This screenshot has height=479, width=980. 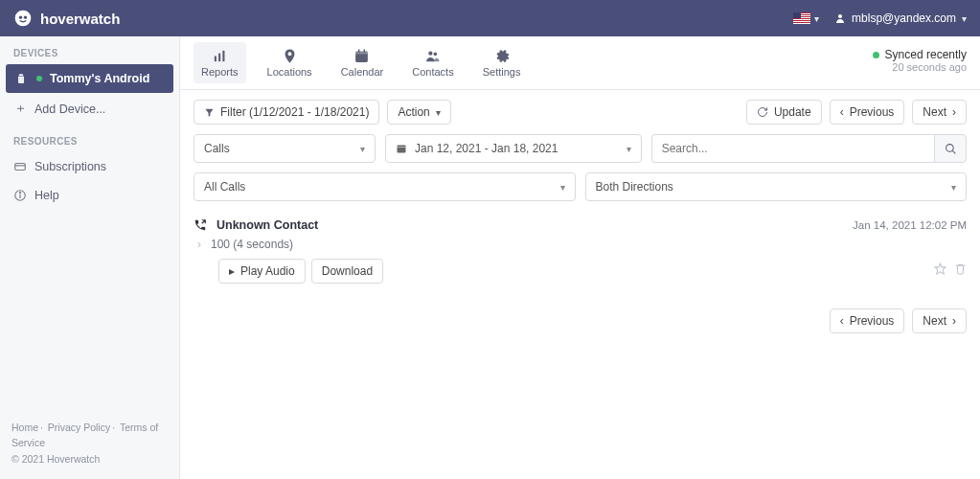 What do you see at coordinates (941, 268) in the screenshot?
I see `star-icon` at bounding box center [941, 268].